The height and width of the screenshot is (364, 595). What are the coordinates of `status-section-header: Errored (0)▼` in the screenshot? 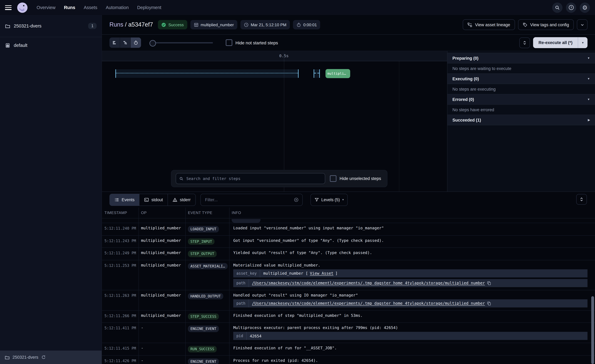 It's located at (521, 99).